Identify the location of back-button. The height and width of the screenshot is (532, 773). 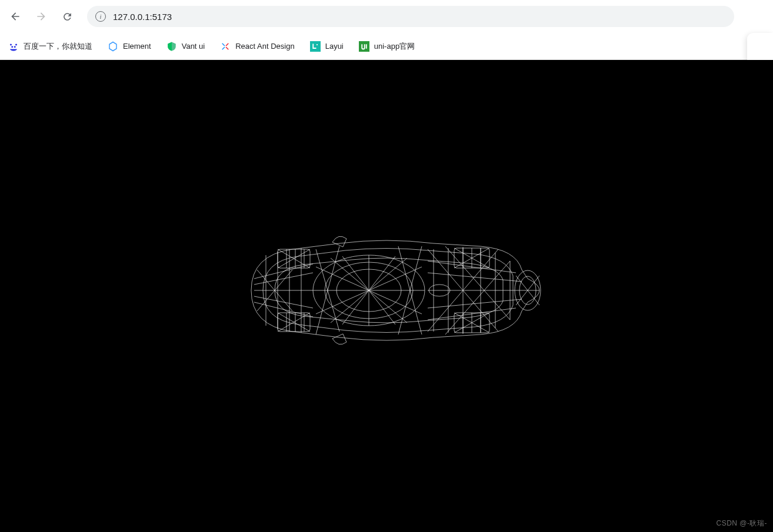
(15, 16).